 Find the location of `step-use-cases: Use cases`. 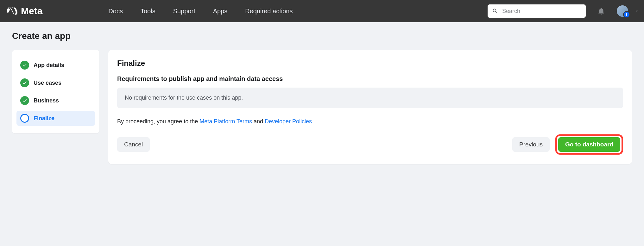

step-use-cases: Use cases is located at coordinates (56, 83).